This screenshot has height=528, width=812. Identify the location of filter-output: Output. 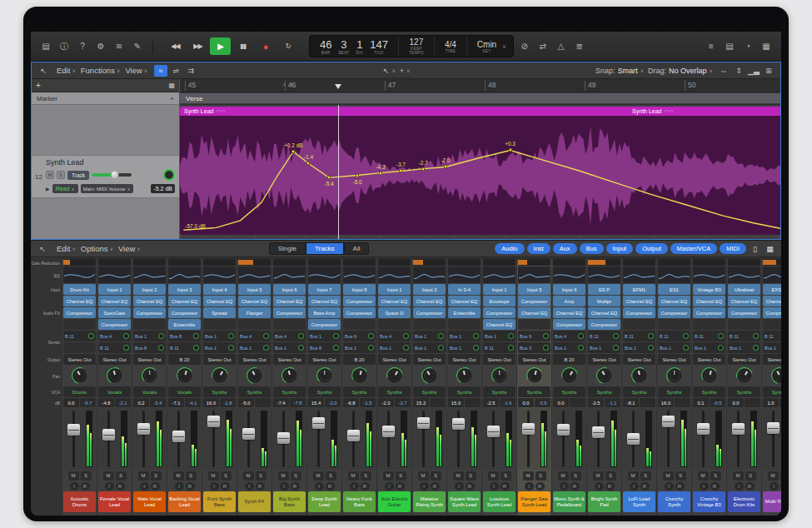
(651, 248).